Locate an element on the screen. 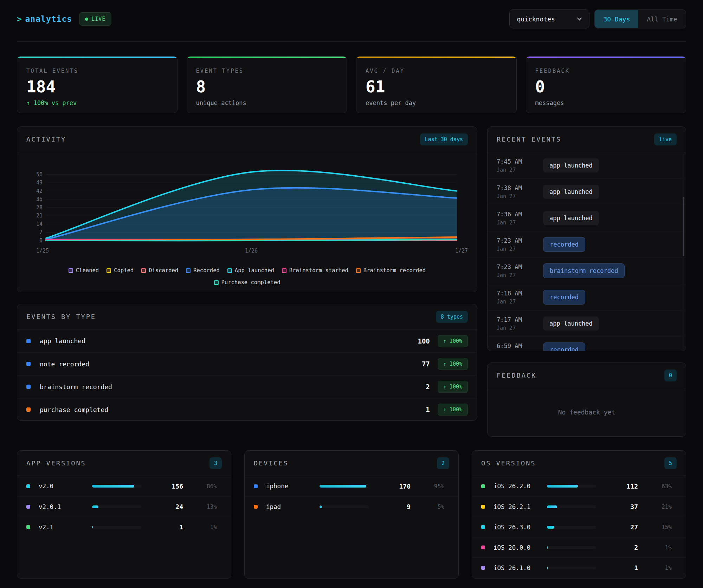 The width and height of the screenshot is (703, 588). recent-event-time-col: 7:23 AMJan 27 is located at coordinates (515, 244).